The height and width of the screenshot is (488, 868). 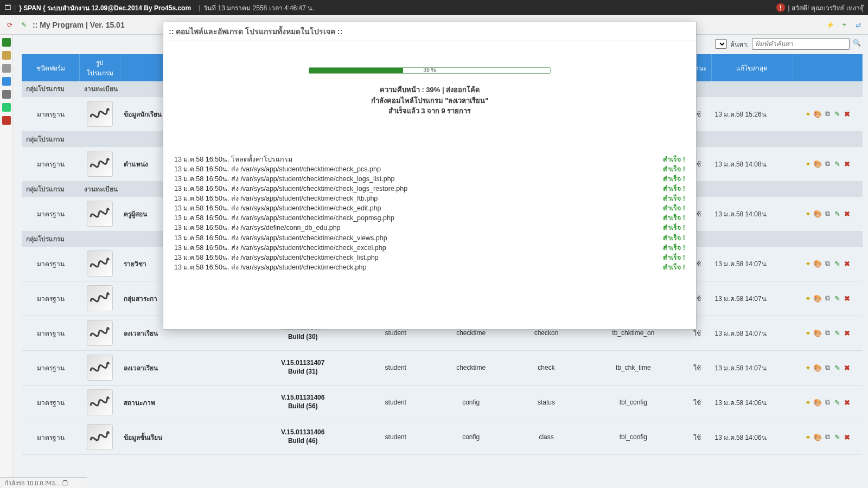 What do you see at coordinates (430, 111) in the screenshot?
I see `progress-line-3: สำเร็จแล้ว 3 จาก 9 รายการ` at bounding box center [430, 111].